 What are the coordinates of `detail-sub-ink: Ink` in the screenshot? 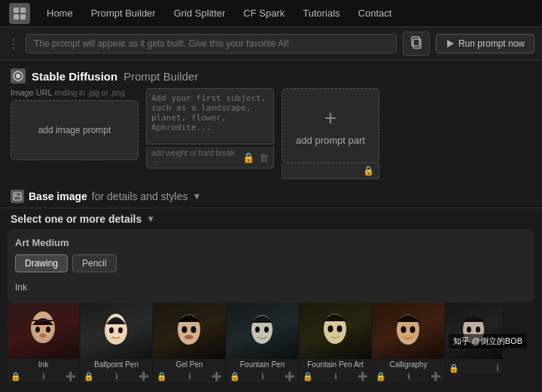 It's located at (271, 287).